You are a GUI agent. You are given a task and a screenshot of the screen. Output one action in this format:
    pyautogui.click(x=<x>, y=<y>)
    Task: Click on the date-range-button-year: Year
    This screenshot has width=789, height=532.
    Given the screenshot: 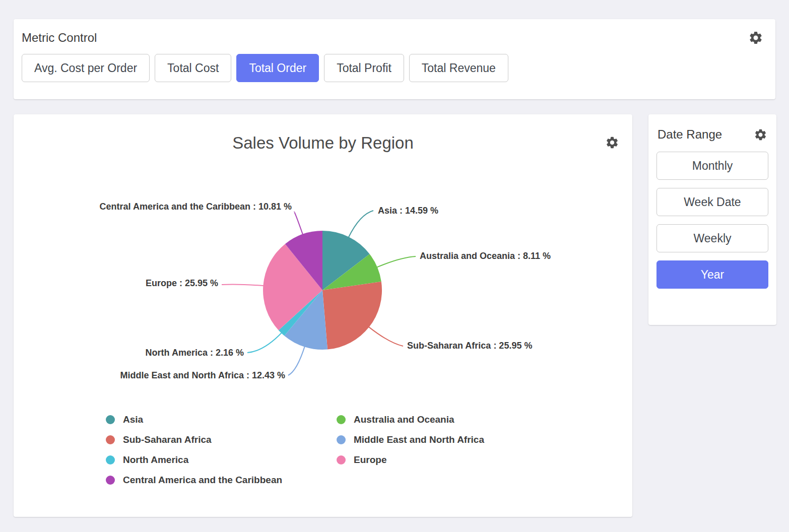 What is the action you would take?
    pyautogui.click(x=712, y=275)
    